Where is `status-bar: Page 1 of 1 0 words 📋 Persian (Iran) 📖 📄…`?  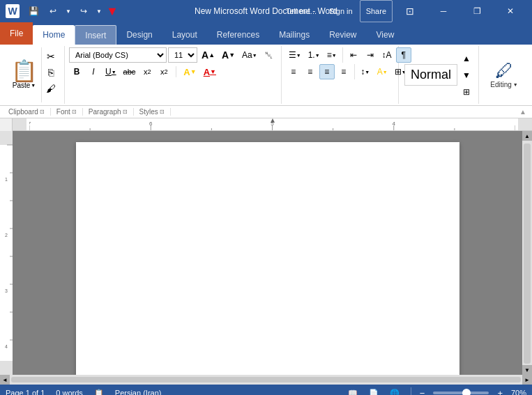 status-bar: Page 1 of 1 0 words 📋 Persian (Iran) 📖 📄… is located at coordinates (266, 390).